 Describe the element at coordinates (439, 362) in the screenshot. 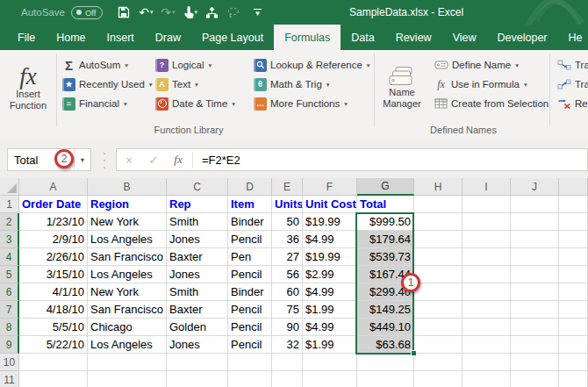

I see `cell-H10` at that location.